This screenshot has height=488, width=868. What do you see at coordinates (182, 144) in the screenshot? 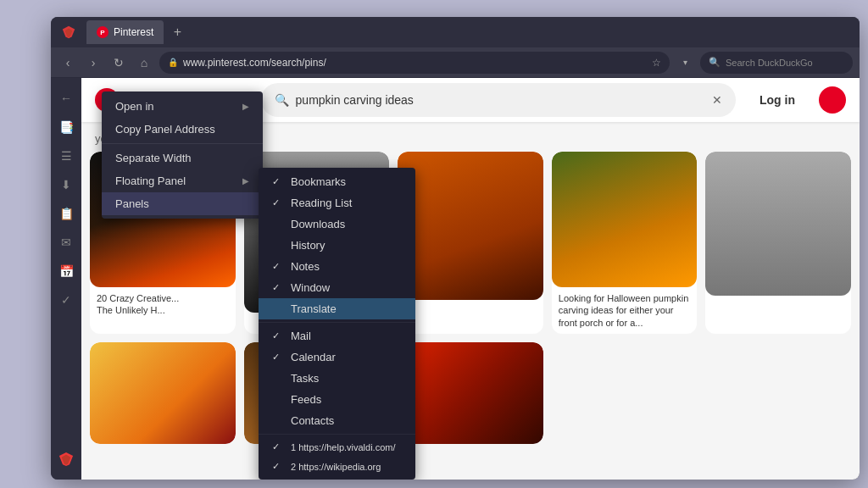
I see `cm-separator` at bounding box center [182, 144].